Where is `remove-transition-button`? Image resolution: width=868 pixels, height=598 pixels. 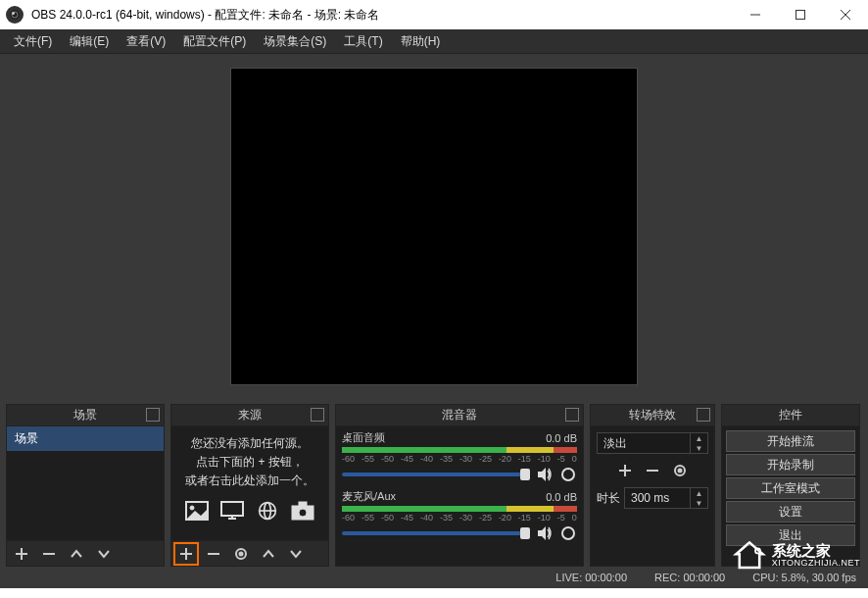 remove-transition-button is located at coordinates (652, 471).